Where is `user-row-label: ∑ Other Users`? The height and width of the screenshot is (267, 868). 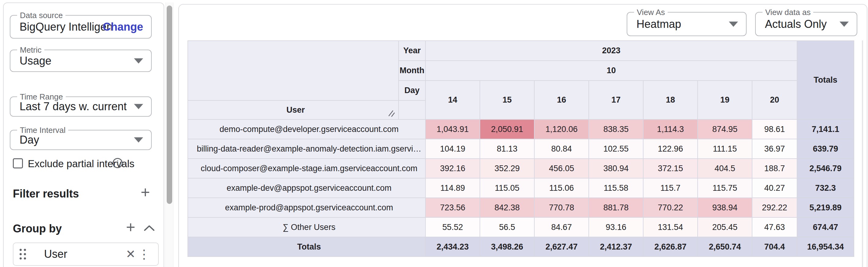 user-row-label: ∑ Other Users is located at coordinates (307, 227).